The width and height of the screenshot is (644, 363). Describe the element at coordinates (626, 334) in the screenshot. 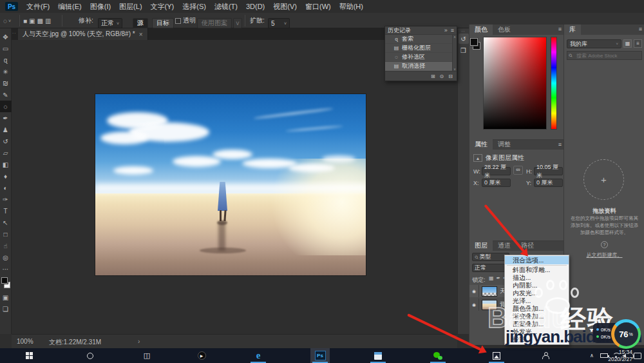

I see `battery-percent-badge: 76%` at that location.